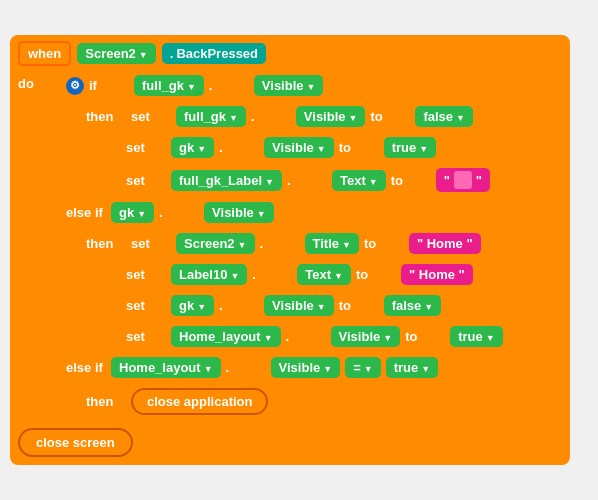 The width and height of the screenshot is (598, 500). Describe the element at coordinates (226, 180) in the screenshot. I see `full-gk-label-block: full_gk_Label` at that location.